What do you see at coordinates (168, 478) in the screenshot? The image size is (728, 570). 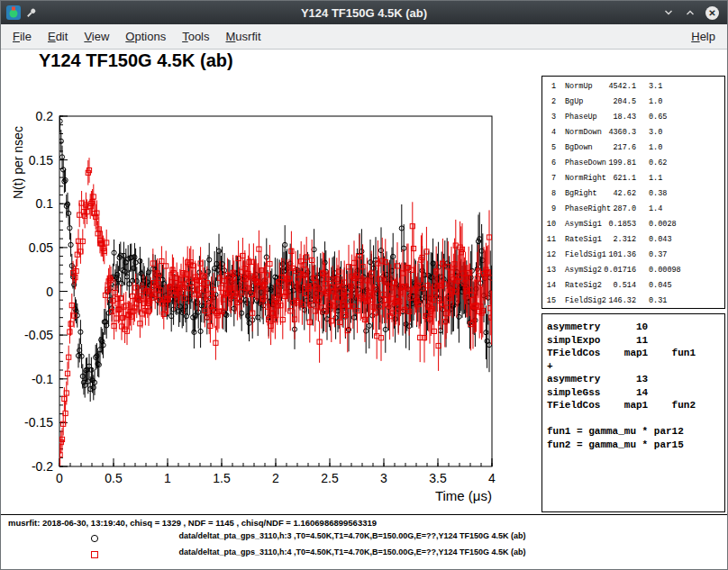 I see `x-tick-label: 1` at bounding box center [168, 478].